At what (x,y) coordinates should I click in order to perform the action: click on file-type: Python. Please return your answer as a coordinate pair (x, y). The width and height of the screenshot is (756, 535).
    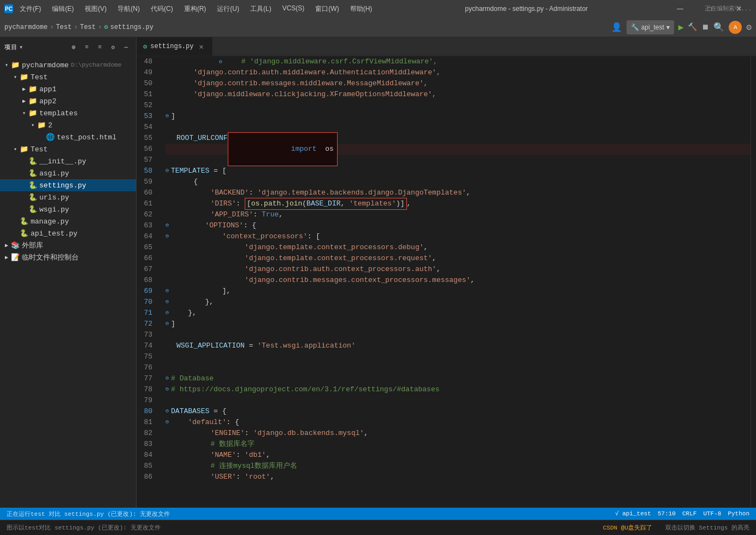
    Looking at the image, I should click on (739, 514).